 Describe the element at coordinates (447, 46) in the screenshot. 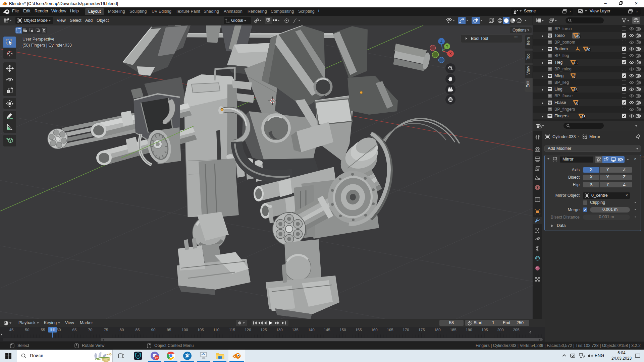

I see `svg-text: Y` at that location.